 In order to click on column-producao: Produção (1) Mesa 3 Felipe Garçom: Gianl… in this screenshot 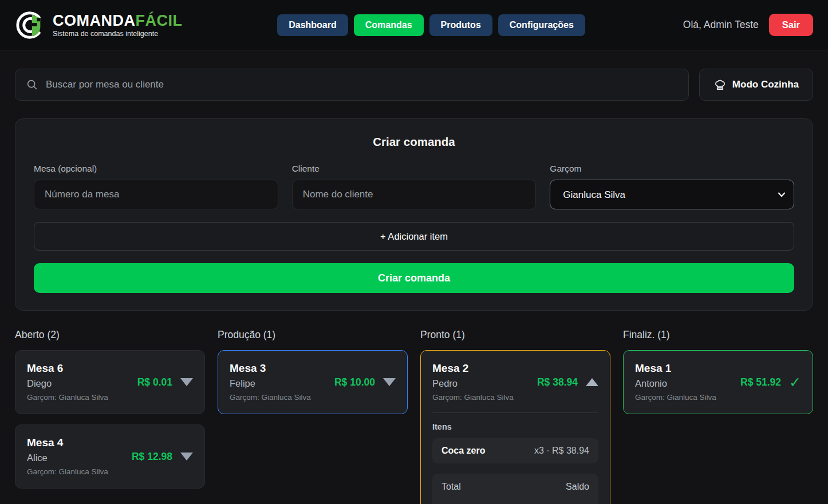, I will do `click(313, 376)`.